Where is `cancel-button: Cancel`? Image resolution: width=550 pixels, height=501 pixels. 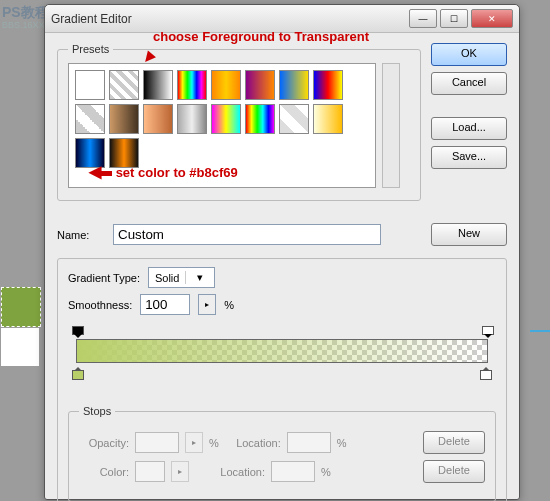
cancel-button: Cancel is located at coordinates (469, 84).